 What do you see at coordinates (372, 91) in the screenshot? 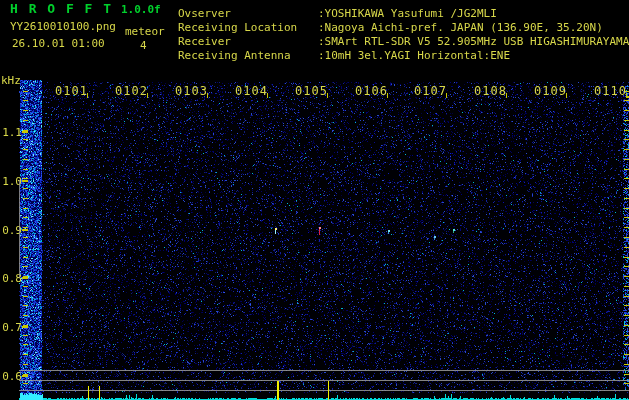
I see `time-tick-label: 0106` at bounding box center [372, 91].